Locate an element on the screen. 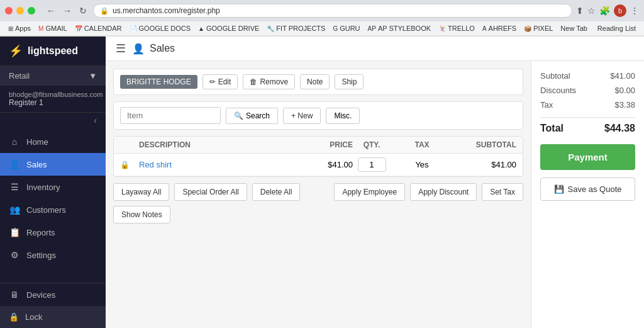 The height and width of the screenshot is (328, 644). lock-label: Lock is located at coordinates (34, 317).